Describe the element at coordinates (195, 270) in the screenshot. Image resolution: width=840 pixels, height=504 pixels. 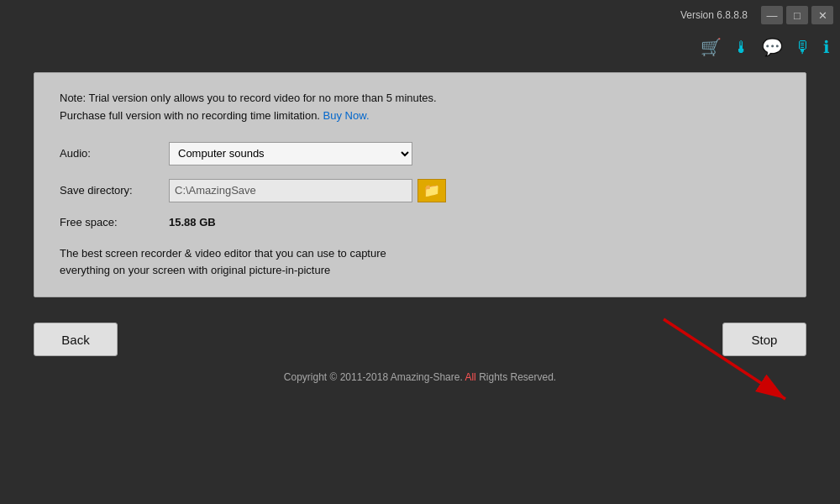
I see `promo-line2: everything on your screen with original …` at that location.